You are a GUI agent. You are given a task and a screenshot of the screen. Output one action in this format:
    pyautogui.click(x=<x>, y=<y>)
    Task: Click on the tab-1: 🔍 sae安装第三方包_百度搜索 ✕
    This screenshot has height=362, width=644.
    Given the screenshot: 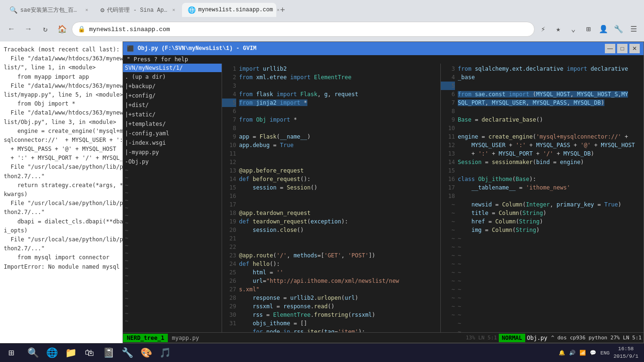 What is the action you would take?
    pyautogui.click(x=49, y=10)
    